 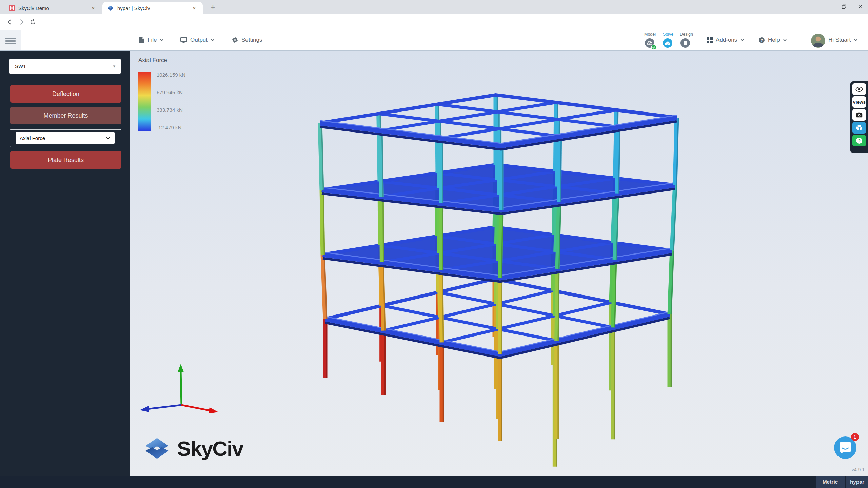 What do you see at coordinates (858, 470) in the screenshot?
I see `version-label: v4.9.1` at bounding box center [858, 470].